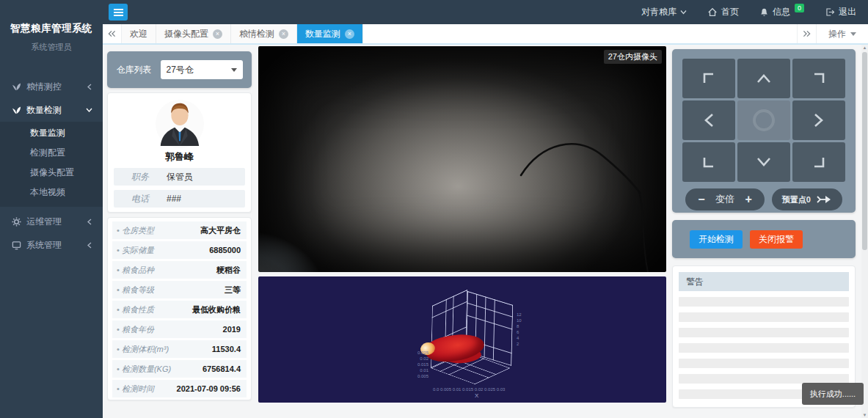 This screenshot has width=868, height=418. What do you see at coordinates (139, 34) in the screenshot?
I see `tab-label: 欢迎` at bounding box center [139, 34].